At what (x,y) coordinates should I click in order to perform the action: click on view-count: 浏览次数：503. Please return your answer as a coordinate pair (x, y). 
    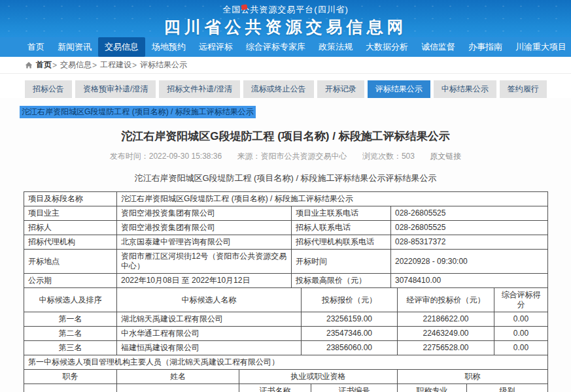
    Looking at the image, I should click on (389, 156).